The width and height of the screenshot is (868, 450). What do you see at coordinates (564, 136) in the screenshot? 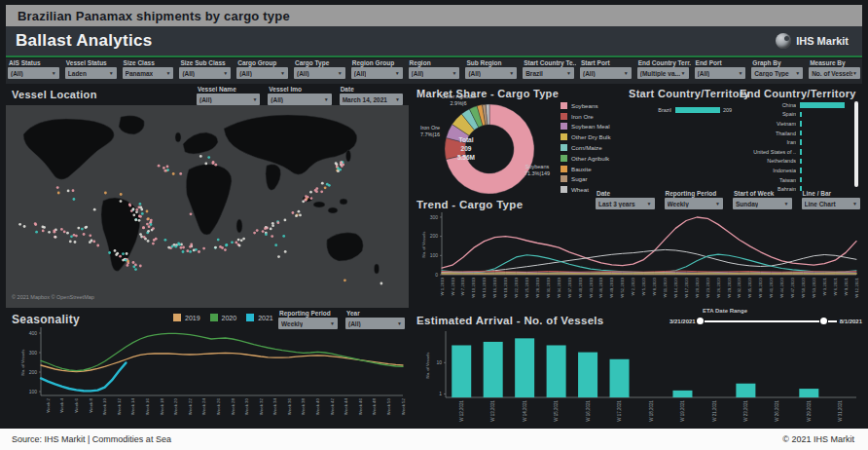
I see `legend-swatch` at bounding box center [564, 136].